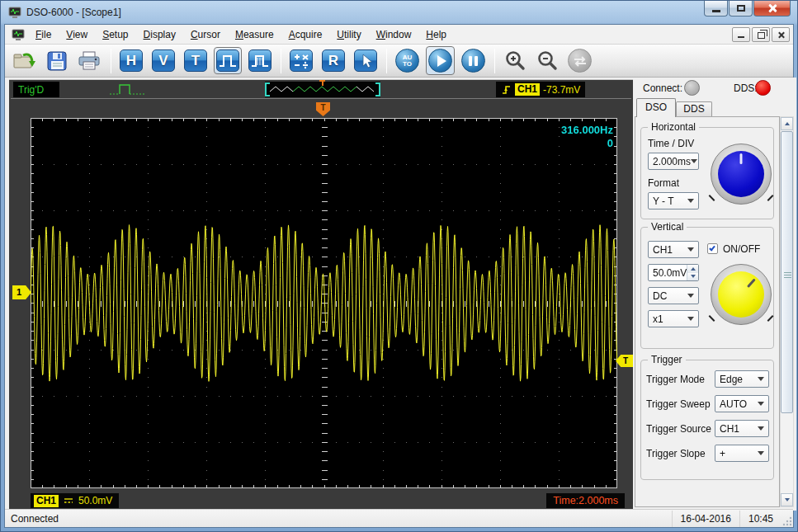 The height and width of the screenshot is (532, 798). What do you see at coordinates (694, 109) in the screenshot?
I see `tab-dds: DDS` at bounding box center [694, 109].